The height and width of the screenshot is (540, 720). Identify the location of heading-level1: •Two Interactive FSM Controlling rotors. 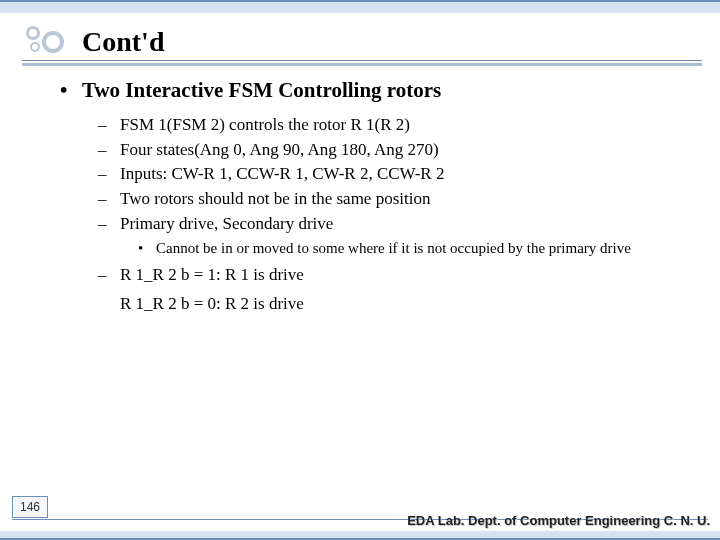
(375, 90).